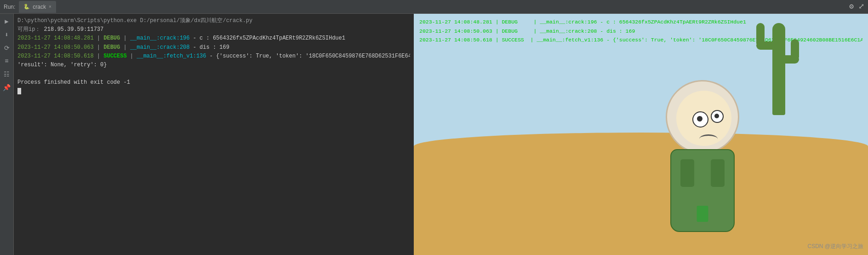 The image size is (868, 255). What do you see at coordinates (835, 247) in the screenshot?
I see `watermark: CSDN @逆向学习之旅` at bounding box center [835, 247].